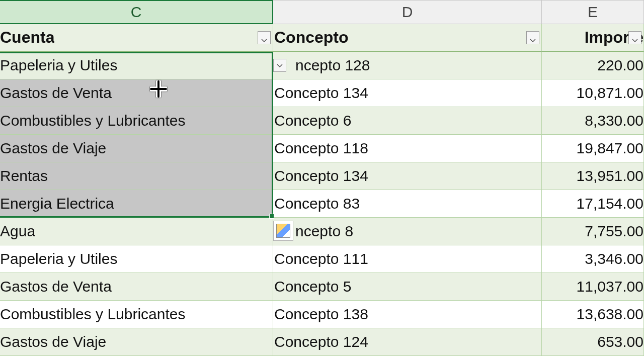 Image resolution: width=644 pixels, height=362 pixels. Describe the element at coordinates (635, 38) in the screenshot. I see `filter-button-importe` at that location.